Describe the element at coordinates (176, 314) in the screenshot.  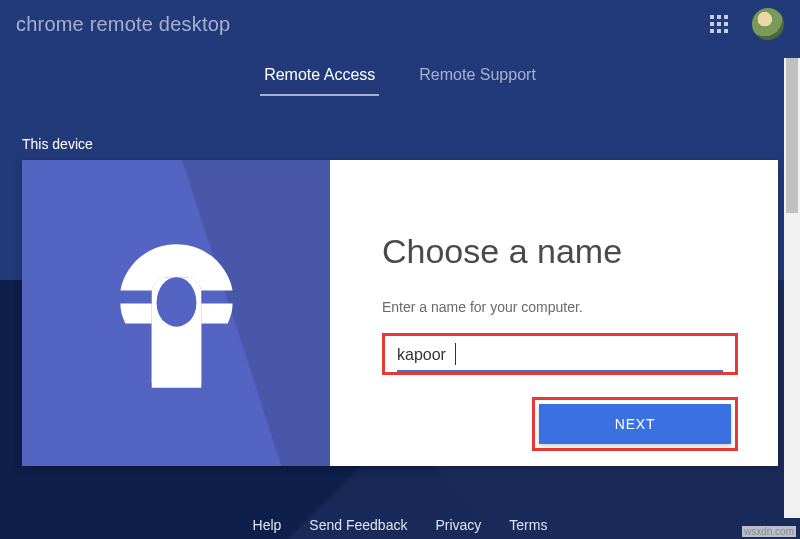
I see `wrench-icon` at that location.